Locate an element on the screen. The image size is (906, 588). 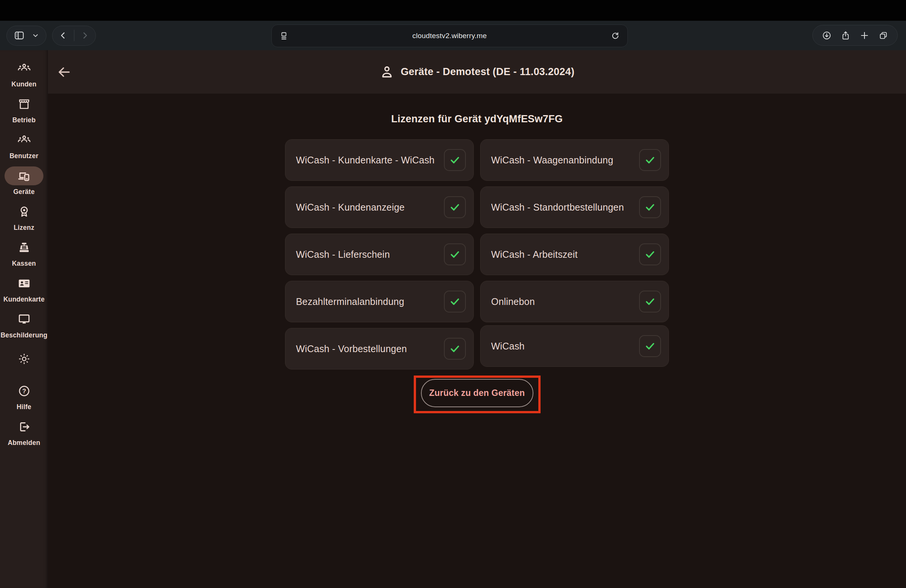
reader-button is located at coordinates (284, 36).